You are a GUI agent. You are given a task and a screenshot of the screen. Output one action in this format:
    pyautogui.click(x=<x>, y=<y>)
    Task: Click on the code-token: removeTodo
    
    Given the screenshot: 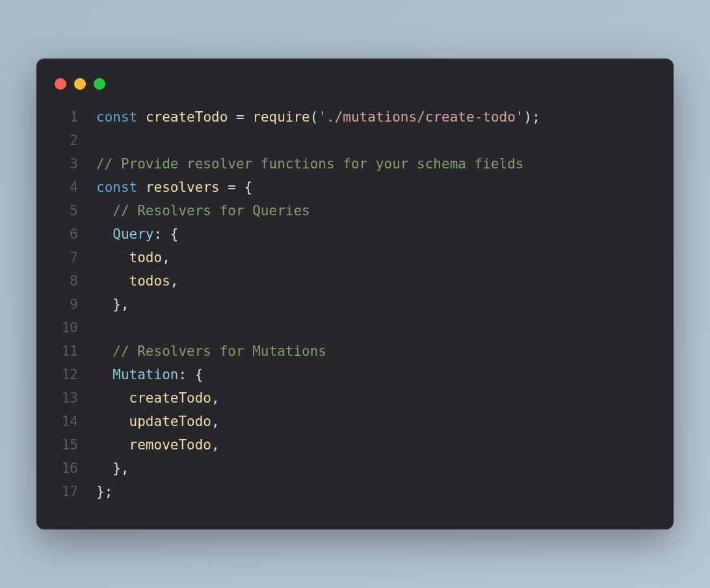 What is the action you would take?
    pyautogui.click(x=170, y=445)
    